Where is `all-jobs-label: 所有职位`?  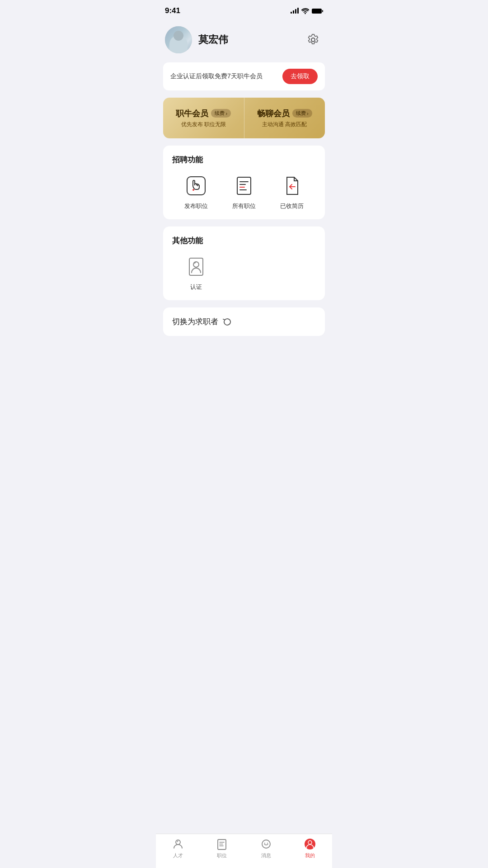 all-jobs-label: 所有职位 is located at coordinates (244, 206).